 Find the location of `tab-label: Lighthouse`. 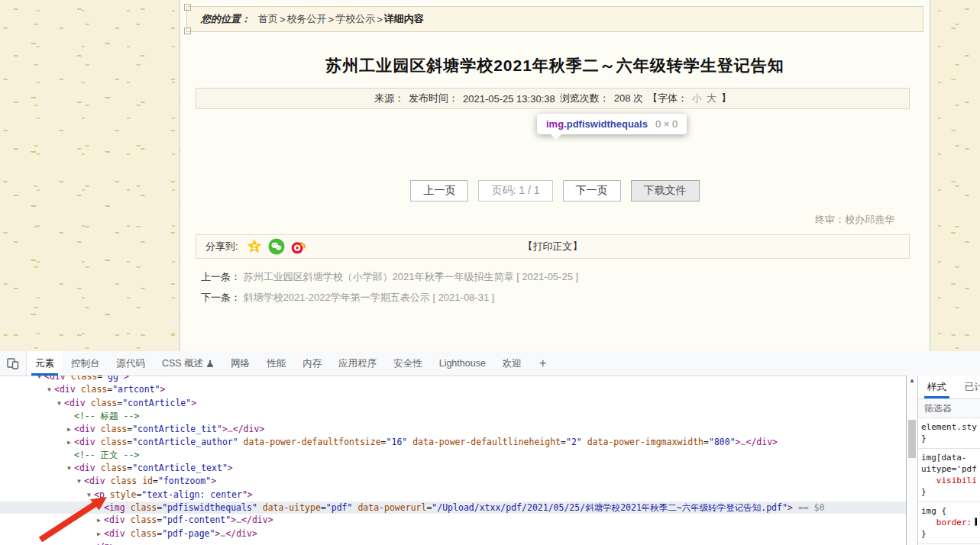

tab-label: Lighthouse is located at coordinates (463, 363).